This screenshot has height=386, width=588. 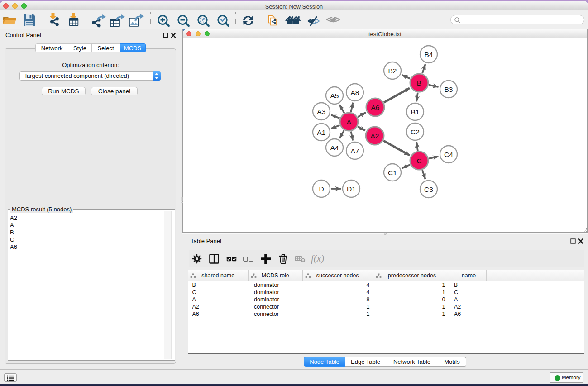 What do you see at coordinates (355, 151) in the screenshot?
I see `svg-text: A7` at bounding box center [355, 151].